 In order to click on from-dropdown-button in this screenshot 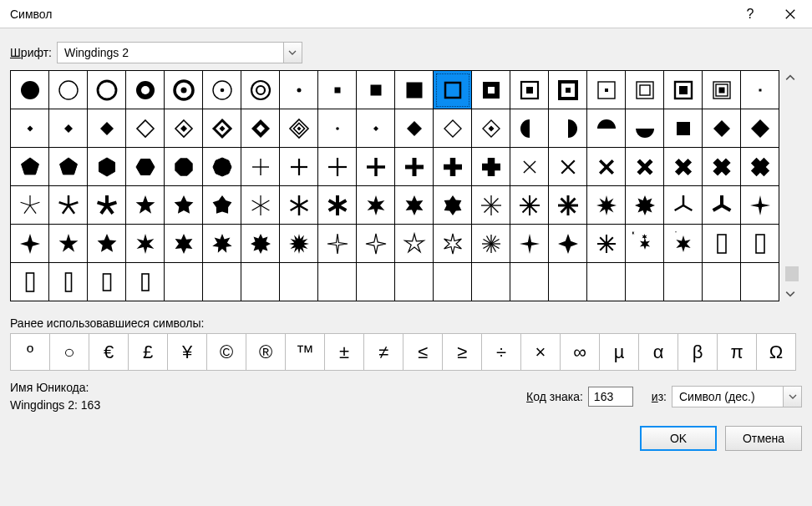, I will do `click(792, 397)`.